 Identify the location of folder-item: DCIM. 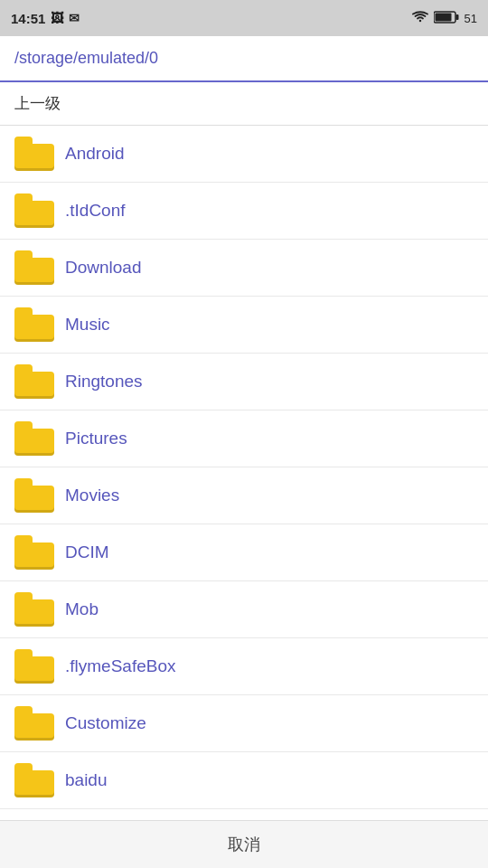
(244, 553).